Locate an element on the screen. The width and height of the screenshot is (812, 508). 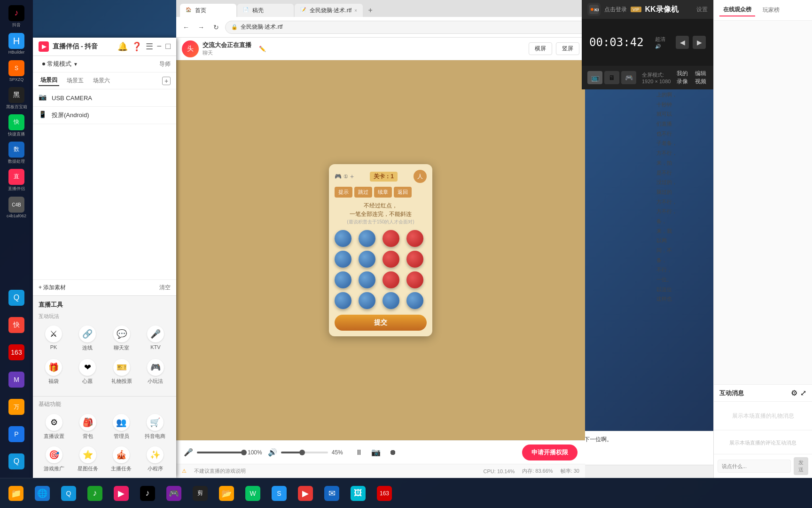
tool-lucky-bag: 🎁 福袋 is located at coordinates (54, 372).